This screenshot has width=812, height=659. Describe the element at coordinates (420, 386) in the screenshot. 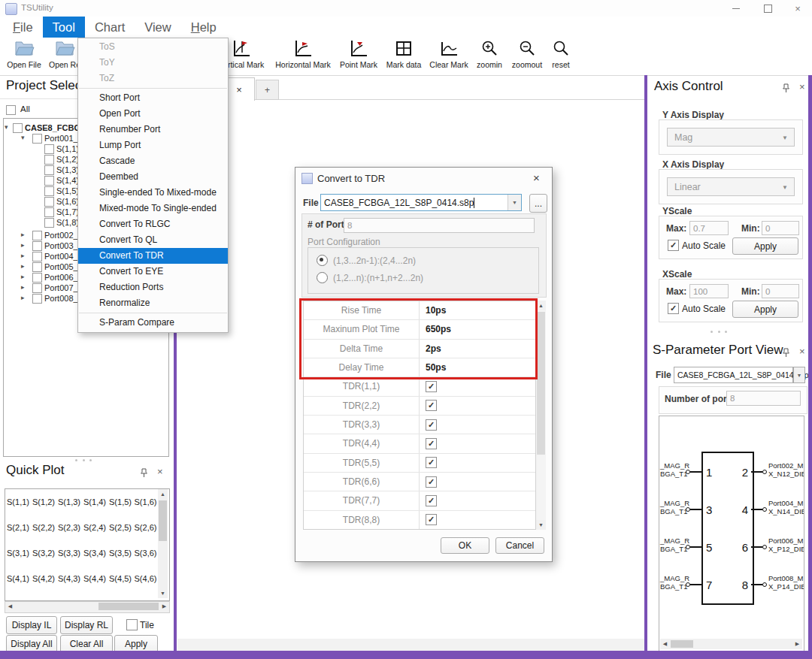

I see `table-row: TDR(1,1)✓` at that location.